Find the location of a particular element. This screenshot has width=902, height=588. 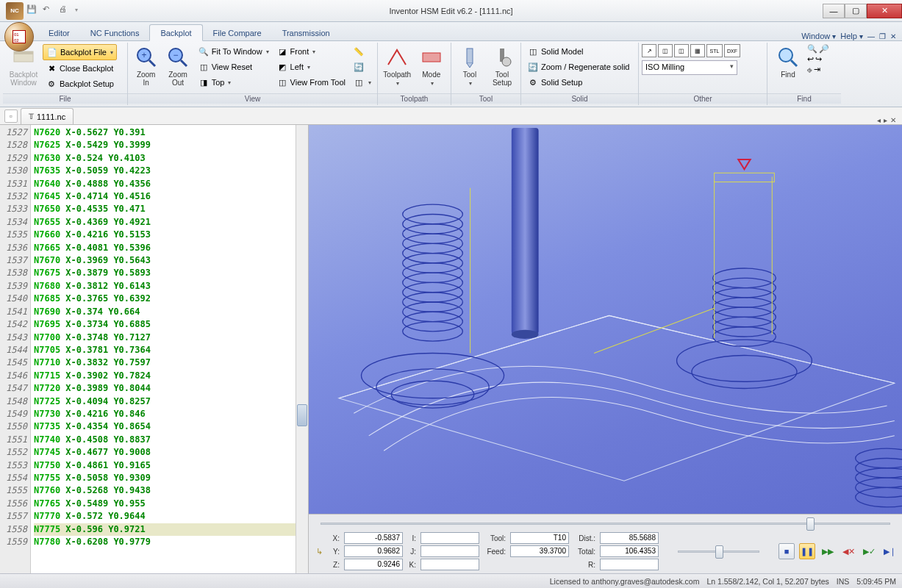

speed-slider is located at coordinates (719, 551).